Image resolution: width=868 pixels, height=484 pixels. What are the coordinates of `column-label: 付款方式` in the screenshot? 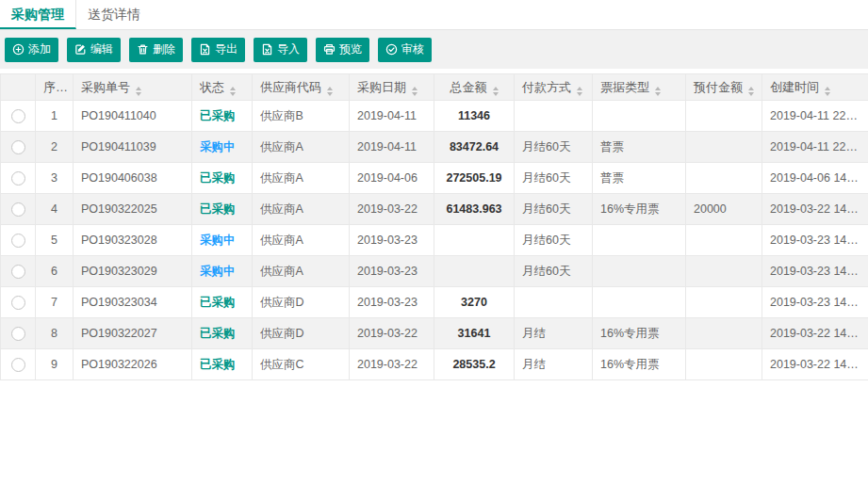 It's located at (547, 87).